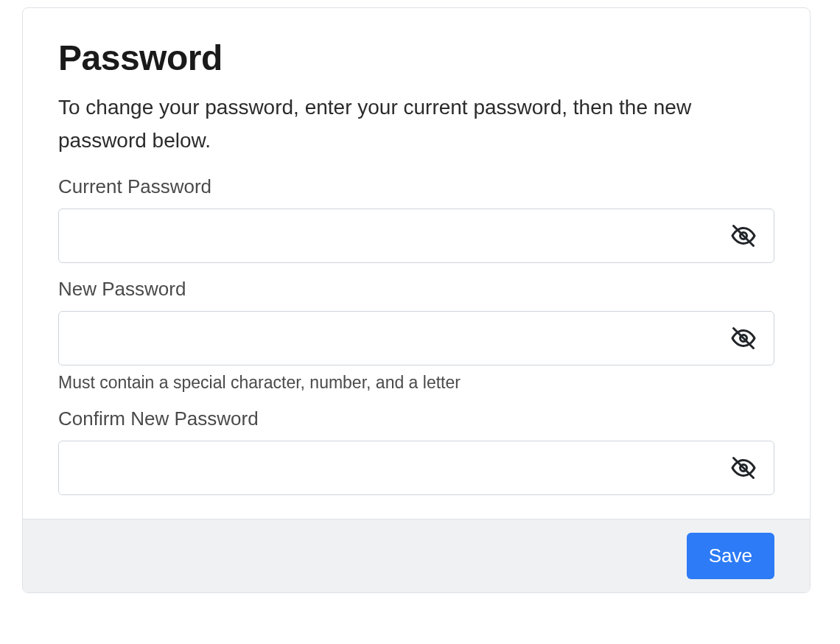  What do you see at coordinates (416, 236) in the screenshot?
I see `current-password-wrapper` at bounding box center [416, 236].